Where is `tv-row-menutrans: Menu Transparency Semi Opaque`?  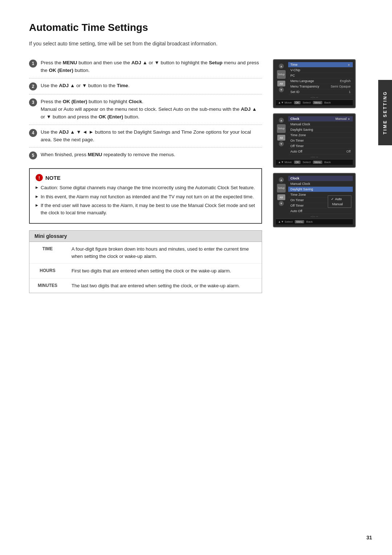
tv-row-menutrans: Menu Transparency Semi Opaque is located at coordinates (320, 86).